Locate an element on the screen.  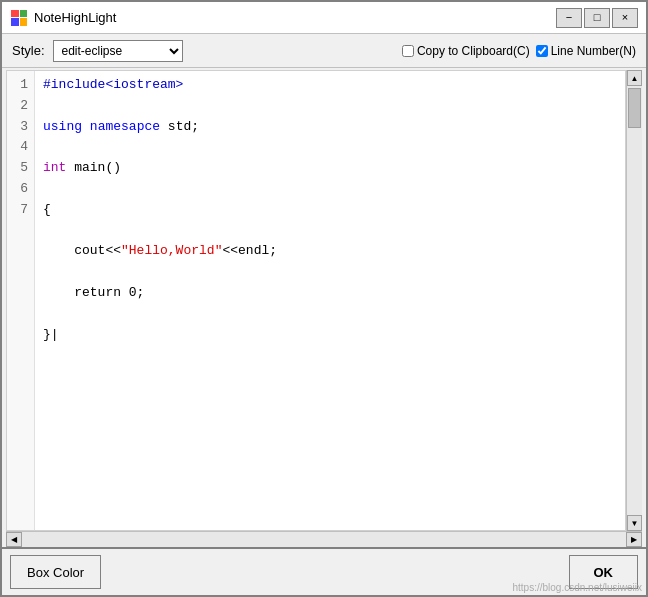
minimize-button: − is located at coordinates (569, 18).